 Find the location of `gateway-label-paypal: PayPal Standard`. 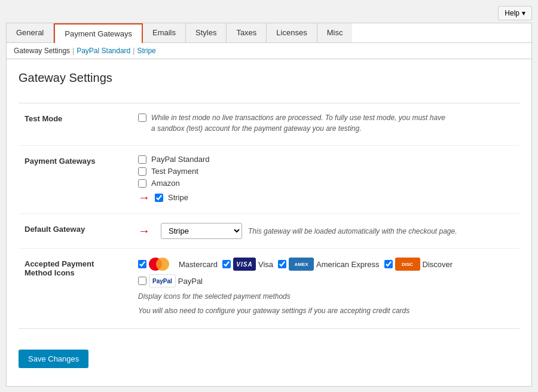

gateway-label-paypal: PayPal Standard is located at coordinates (181, 159).